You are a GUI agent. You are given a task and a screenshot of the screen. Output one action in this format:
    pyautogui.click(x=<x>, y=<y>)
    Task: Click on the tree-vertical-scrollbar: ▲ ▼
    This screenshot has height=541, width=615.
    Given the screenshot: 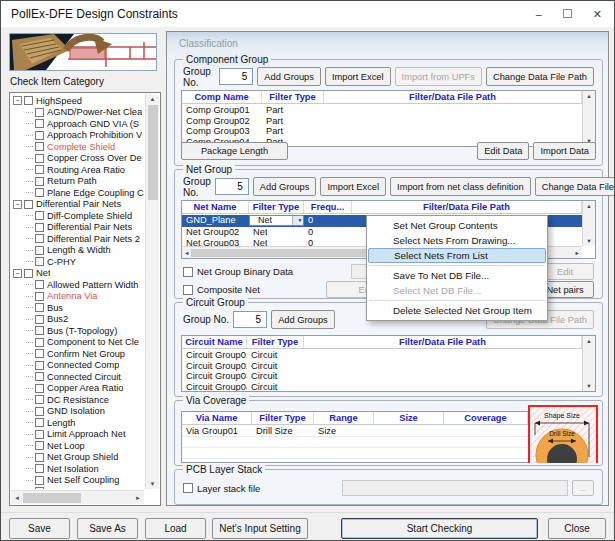 What is the action you would take?
    pyautogui.click(x=152, y=292)
    